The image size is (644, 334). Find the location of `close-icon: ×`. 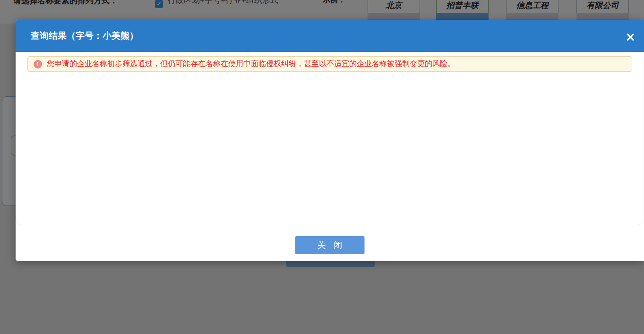

close-icon: × is located at coordinates (630, 37).